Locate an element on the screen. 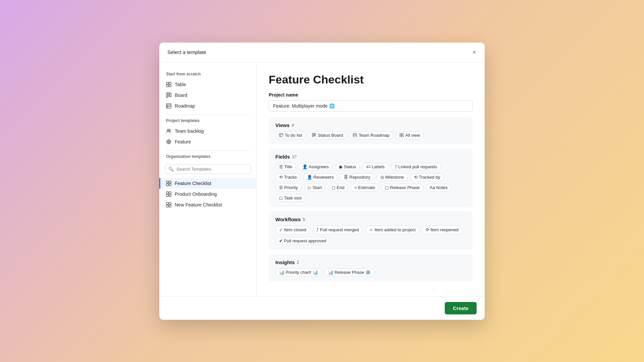 The height and width of the screenshot is (362, 644). workflows-tags: ✓ Item closed ⤴ Pull request merged ＋ It… is located at coordinates (371, 235).